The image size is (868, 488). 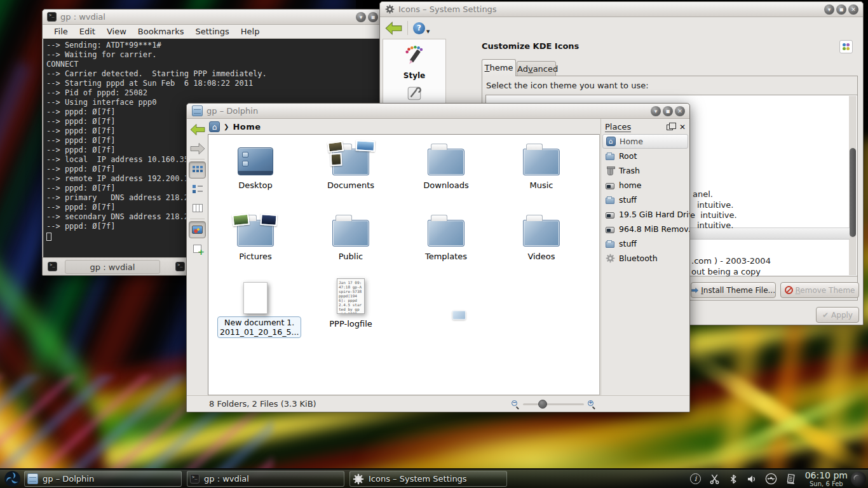 I want to click on place-root: Root, so click(x=646, y=156).